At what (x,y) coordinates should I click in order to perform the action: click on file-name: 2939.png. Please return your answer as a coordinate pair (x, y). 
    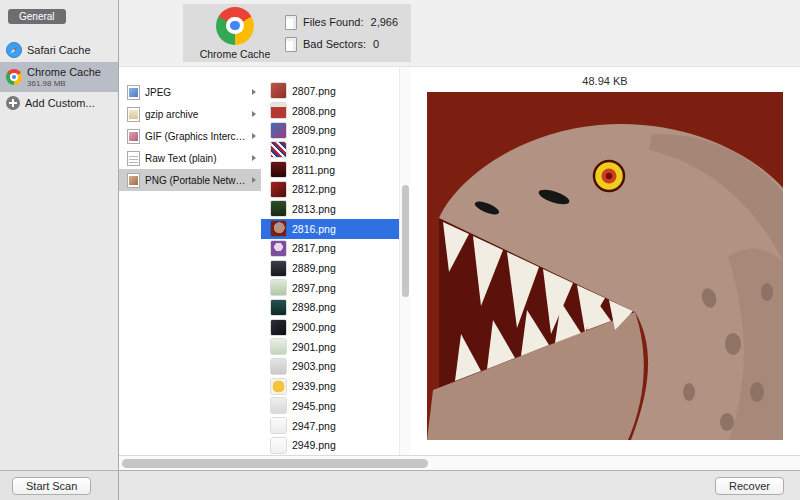
    Looking at the image, I should click on (314, 386).